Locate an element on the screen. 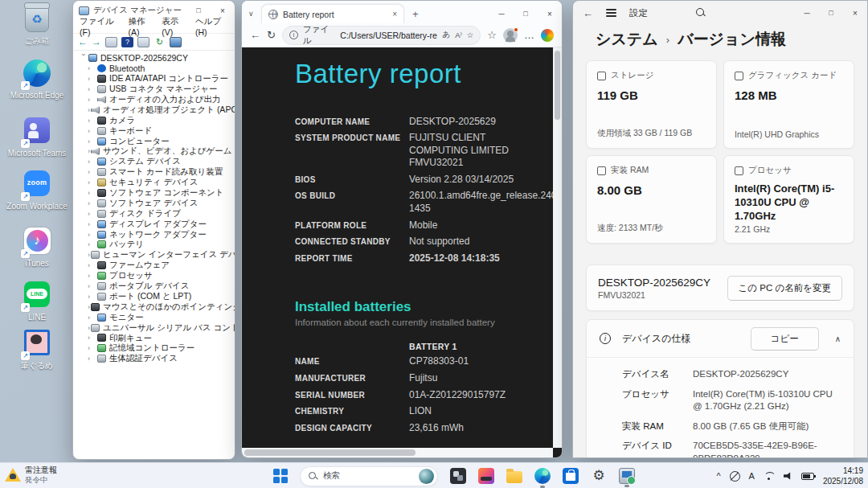 This screenshot has height=488, width=868. console-window-icon is located at coordinates (111, 42).